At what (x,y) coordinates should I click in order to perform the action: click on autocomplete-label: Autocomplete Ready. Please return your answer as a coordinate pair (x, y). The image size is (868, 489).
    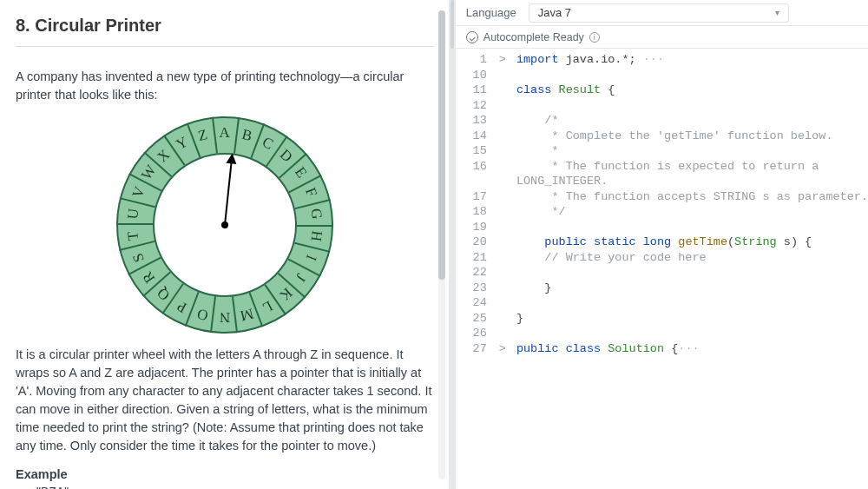
    Looking at the image, I should click on (534, 37).